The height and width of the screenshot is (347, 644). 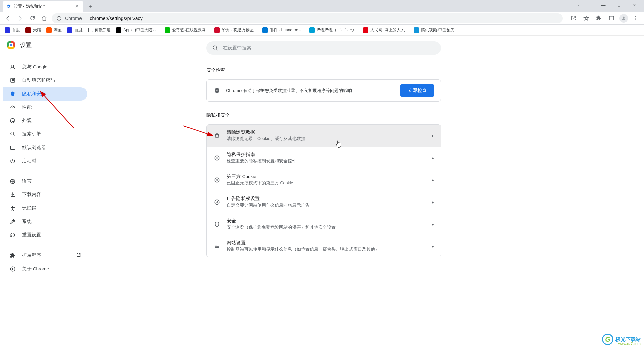 What do you see at coordinates (91, 6) in the screenshot?
I see `new-tab-button: ＋` at bounding box center [91, 6].